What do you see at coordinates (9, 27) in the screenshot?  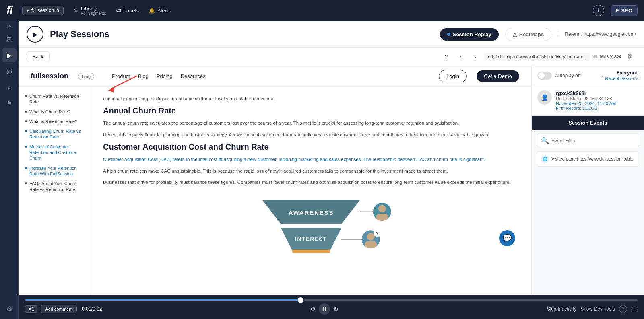 I see `expand-icon: ≫` at bounding box center [9, 27].